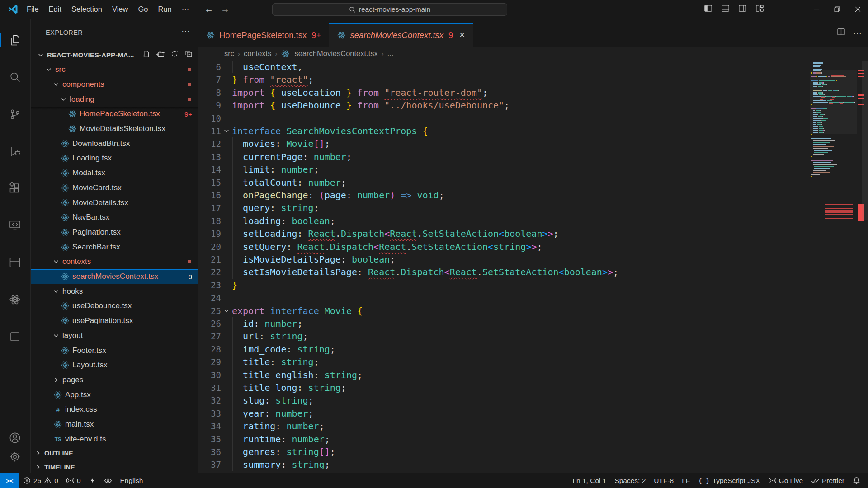  I want to click on tab-homepageskeleton-tsx: HomePageSkeleton.tsx9+, so click(264, 35).